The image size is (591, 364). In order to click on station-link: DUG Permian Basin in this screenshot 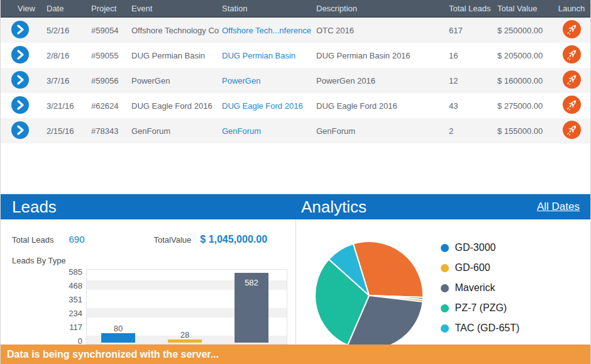, I will do `click(267, 55)`.